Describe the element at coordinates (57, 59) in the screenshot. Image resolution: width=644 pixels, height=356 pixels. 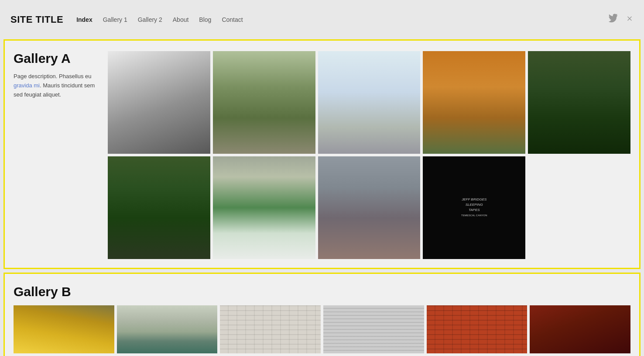
I see `gallery-a-title: Gallery A` at that location.